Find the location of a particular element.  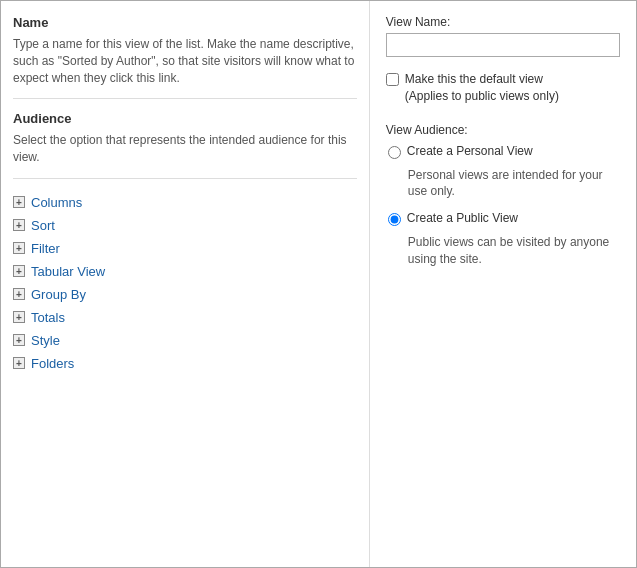

radio-personal-description: Personal views are intended for your use… is located at coordinates (514, 184).